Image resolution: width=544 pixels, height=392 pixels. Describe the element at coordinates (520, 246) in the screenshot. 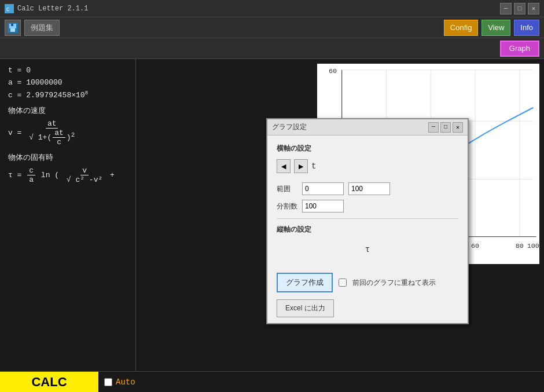

I see `svg-text: 80` at that location.